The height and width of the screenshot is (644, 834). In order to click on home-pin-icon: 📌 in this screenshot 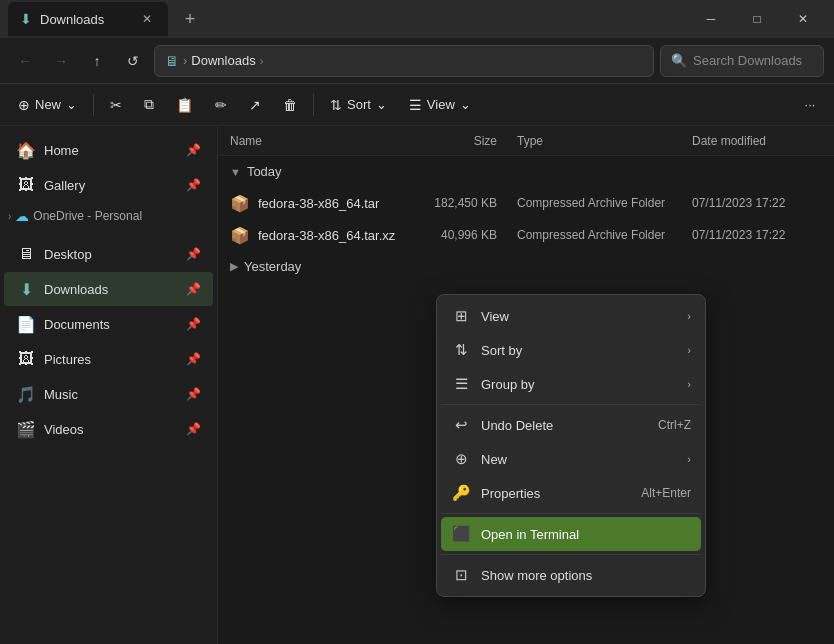, I will do `click(194, 150)`.